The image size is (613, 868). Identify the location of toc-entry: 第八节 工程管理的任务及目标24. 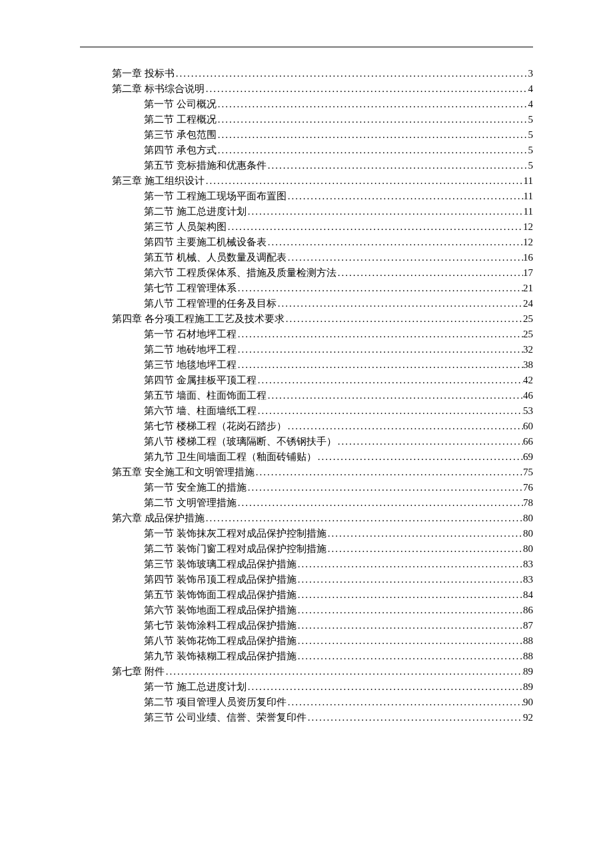
(306, 304).